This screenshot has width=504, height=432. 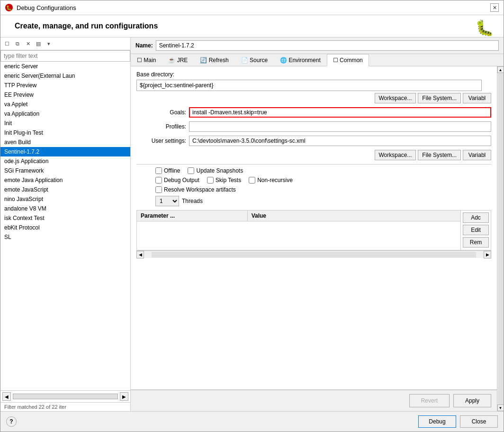 I want to click on left-toolbar: ☐ ⧉ ✕ ▤ ▾, so click(x=65, y=44).